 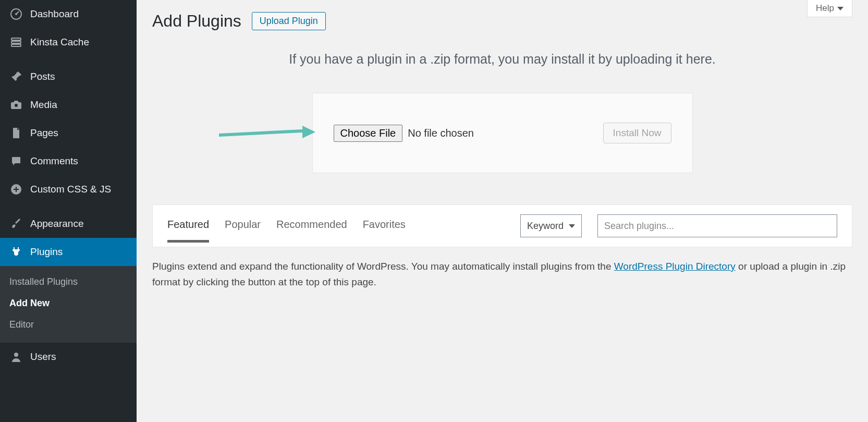 I want to click on tab-favorites: Favorites, so click(x=384, y=231).